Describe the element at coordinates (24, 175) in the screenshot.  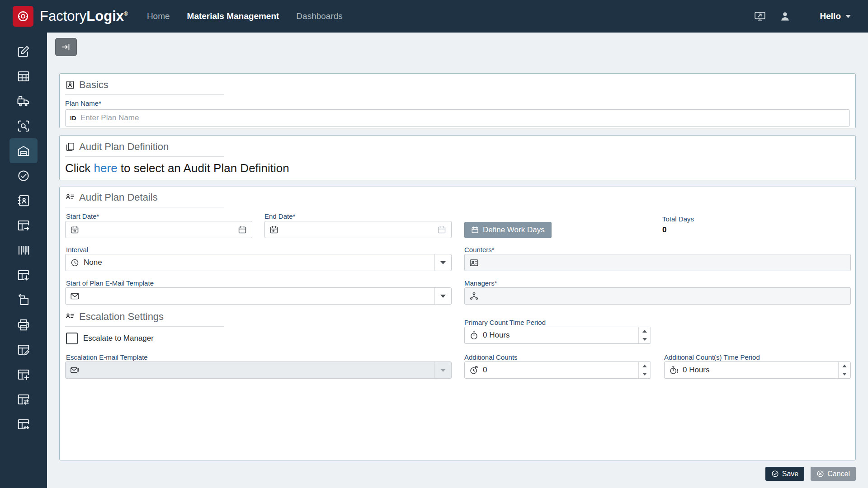
I see `sidebar-item-audits` at that location.